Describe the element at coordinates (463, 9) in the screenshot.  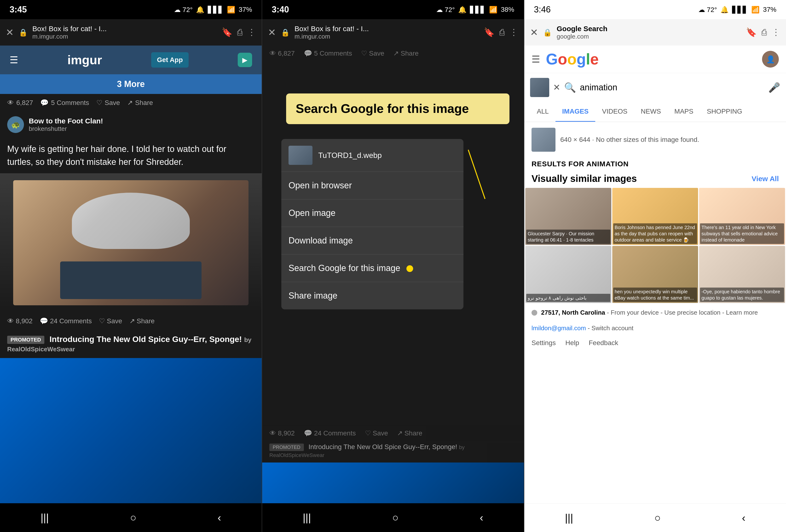
I see `notification-icon-2: 🔔` at that location.